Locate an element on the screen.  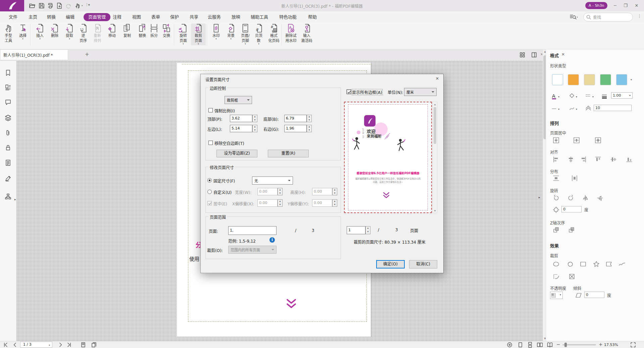
bookmarks-icon is located at coordinates (8, 73).